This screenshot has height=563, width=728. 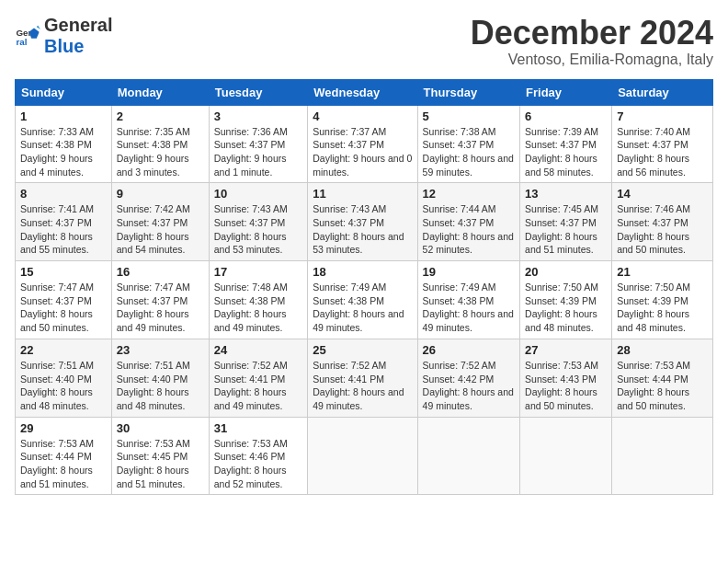 I want to click on day-number: 13, so click(x=566, y=193).